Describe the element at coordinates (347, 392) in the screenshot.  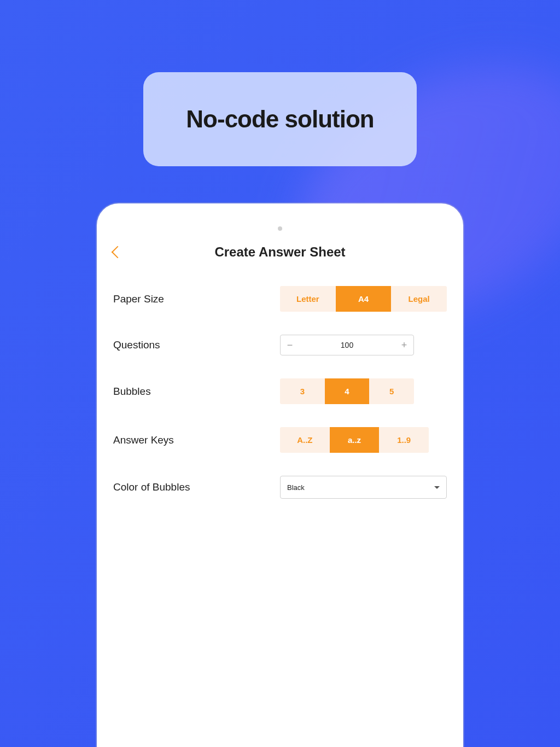
I see `segmented-bubbles: 3 4 5` at that location.